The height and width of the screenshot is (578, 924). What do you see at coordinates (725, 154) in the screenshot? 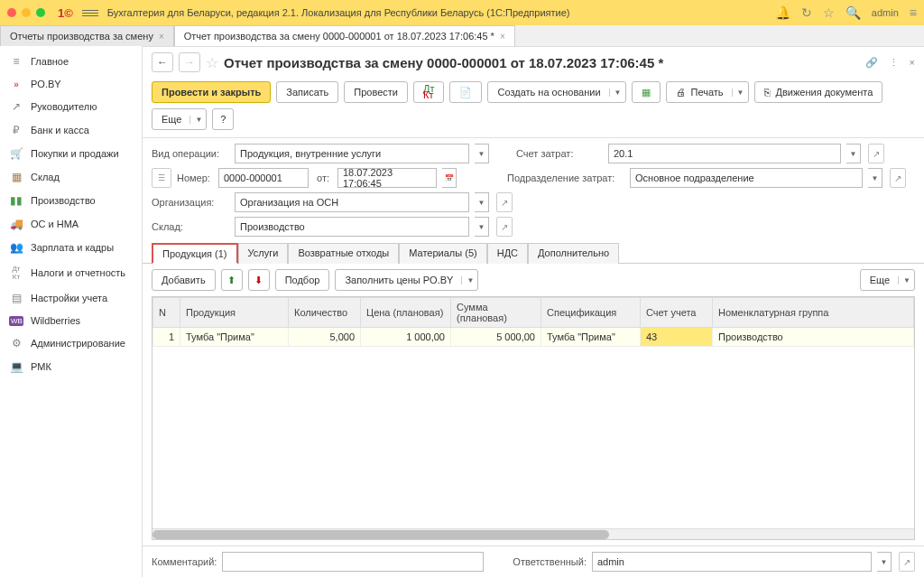
I see `expense-acc-field: 20.1` at bounding box center [725, 154].